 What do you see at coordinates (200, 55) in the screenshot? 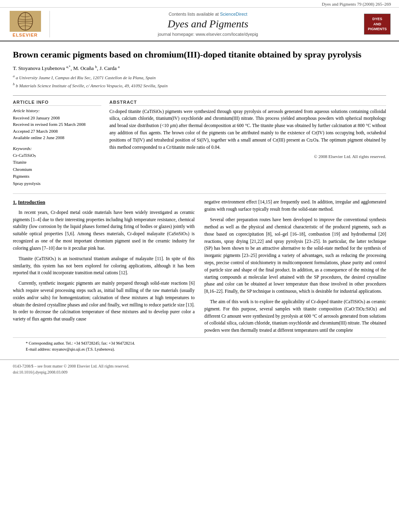
I see `article-title: Brown ceramic pigments based on chromium…` at bounding box center [200, 55].